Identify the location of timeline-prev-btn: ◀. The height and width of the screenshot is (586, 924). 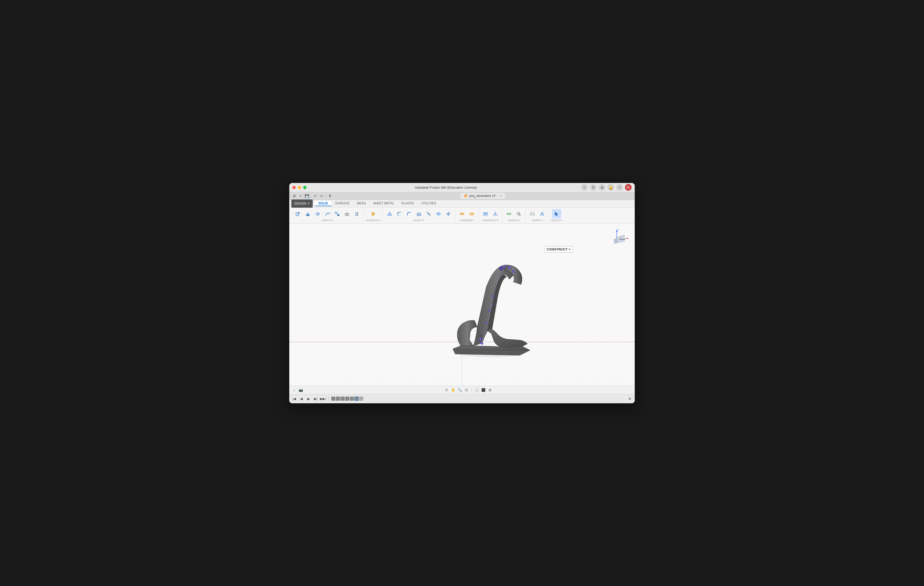
(302, 399).